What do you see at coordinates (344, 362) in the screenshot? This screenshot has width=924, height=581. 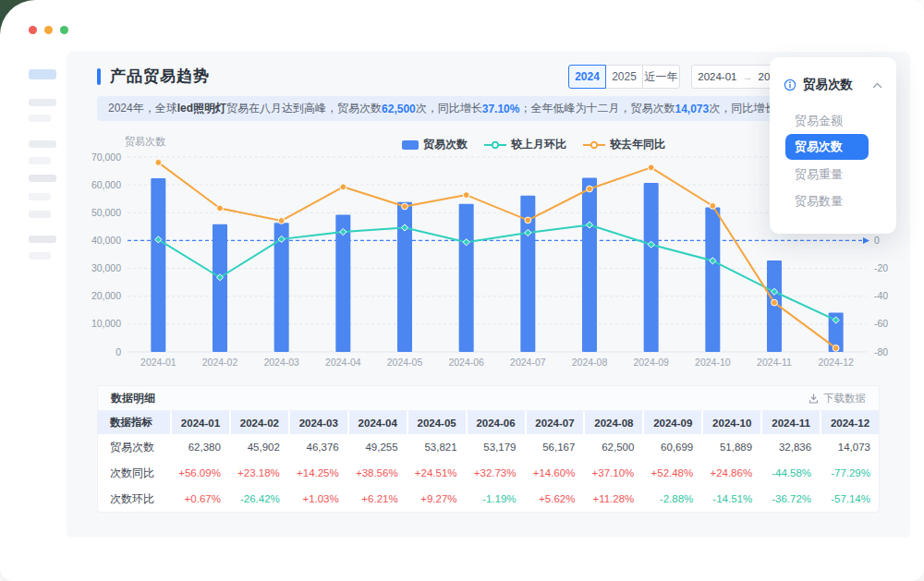 I see `x-axis-label: 2024-04` at bounding box center [344, 362].